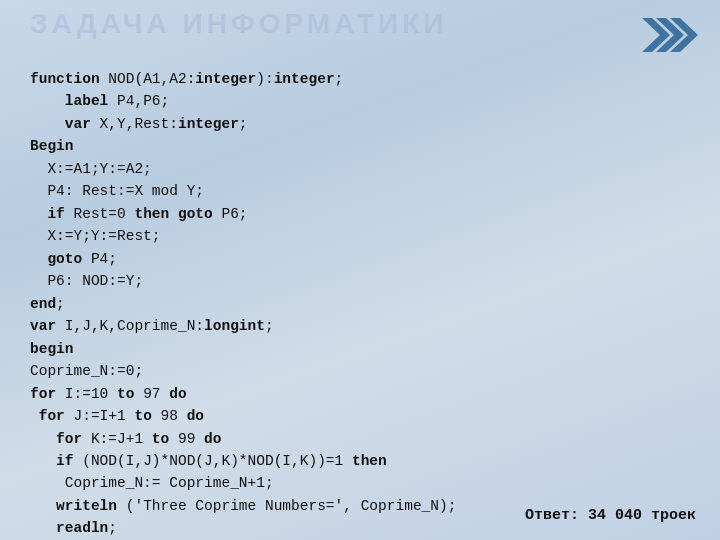 Image resolution: width=720 pixels, height=540 pixels. Describe the element at coordinates (360, 394) in the screenshot. I see `code-line: for I:=10 to 97 do` at that location.